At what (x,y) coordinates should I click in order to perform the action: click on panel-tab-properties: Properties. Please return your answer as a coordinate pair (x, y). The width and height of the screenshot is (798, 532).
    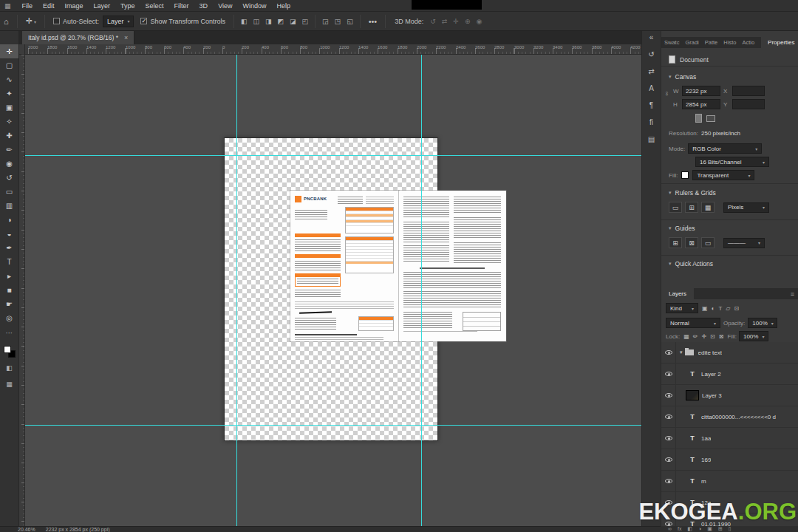
    Looking at the image, I should click on (780, 43).